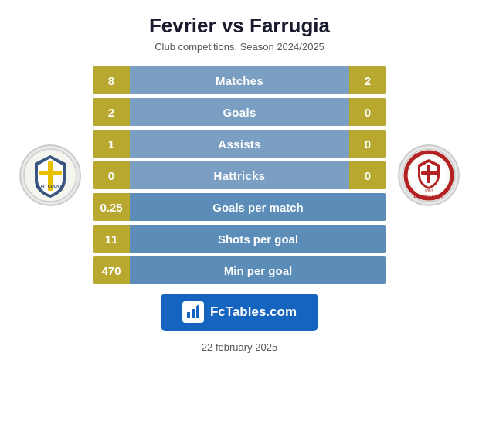 This screenshot has height=448, width=479. I want to click on stat-left-value-2: 1, so click(111, 144).